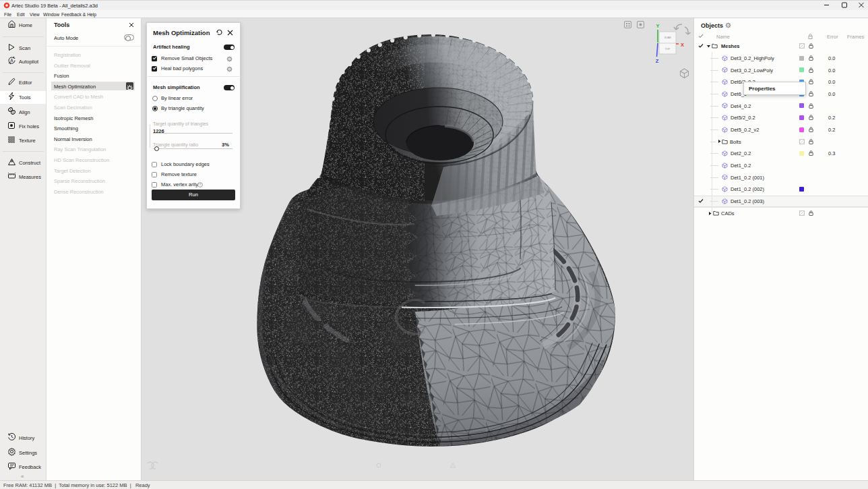 Image resolution: width=868 pixels, height=489 pixels. Describe the element at coordinates (682, 45) in the screenshot. I see `svg-text: X` at that location.